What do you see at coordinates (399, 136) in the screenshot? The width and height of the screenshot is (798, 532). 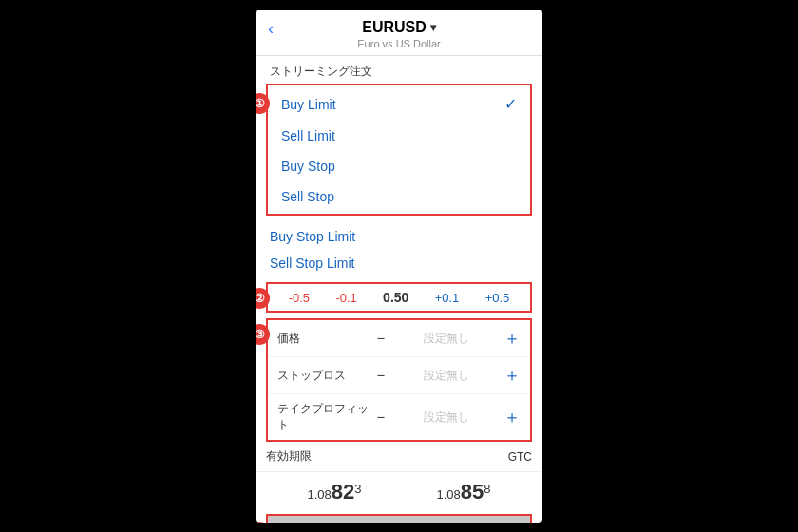 I see `order-type-sell-limit: Sell Limit` at bounding box center [399, 136].